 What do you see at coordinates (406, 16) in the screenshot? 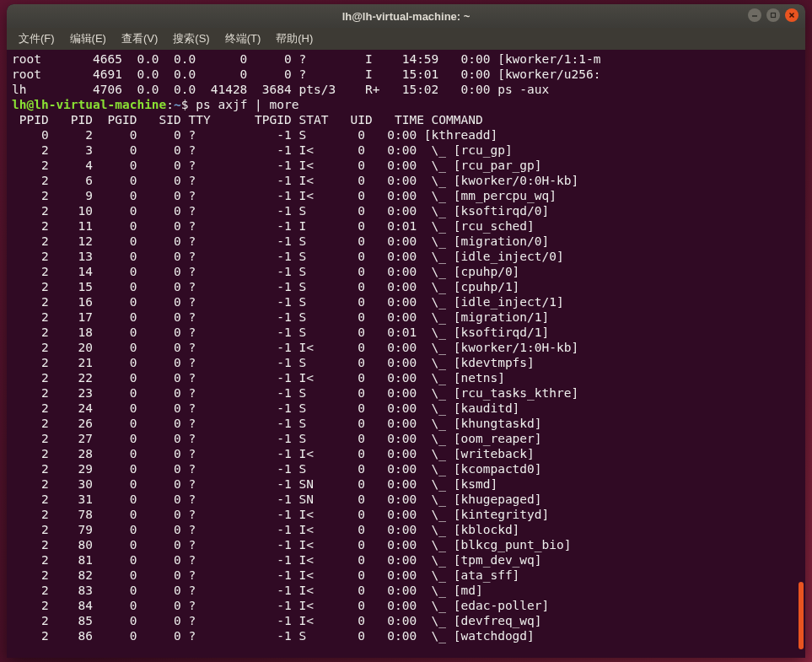
I see `titlebar: lh@lh-virtual-machine: ~` at bounding box center [406, 16].